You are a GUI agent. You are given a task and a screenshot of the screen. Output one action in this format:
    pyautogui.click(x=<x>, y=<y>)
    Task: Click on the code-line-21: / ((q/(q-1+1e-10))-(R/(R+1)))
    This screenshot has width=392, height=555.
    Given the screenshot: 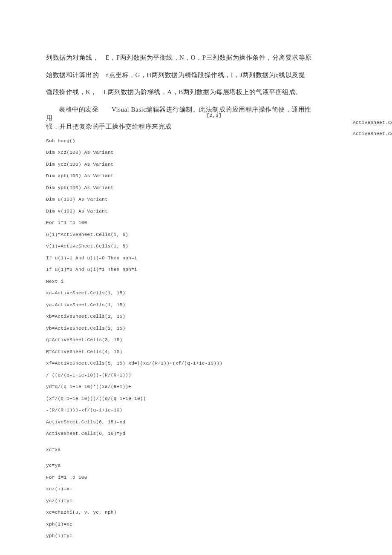 What is the action you would take?
    pyautogui.click(x=196, y=376)
    